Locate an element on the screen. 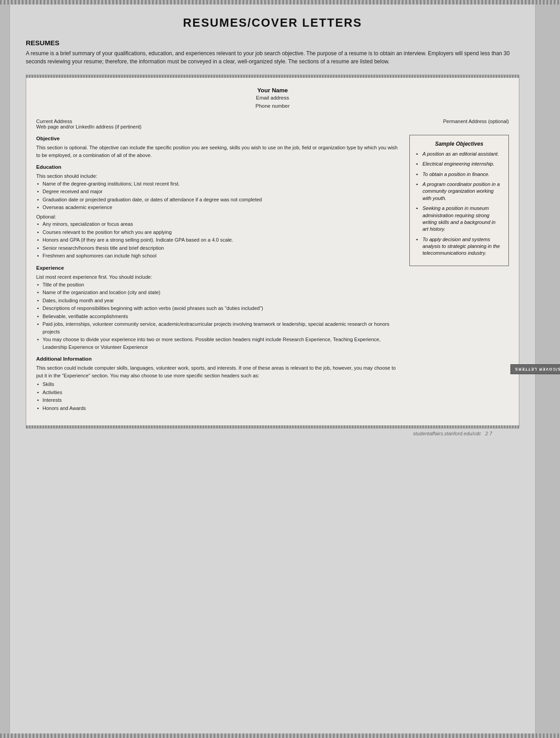  left-sidebar is located at coordinates (5, 369).